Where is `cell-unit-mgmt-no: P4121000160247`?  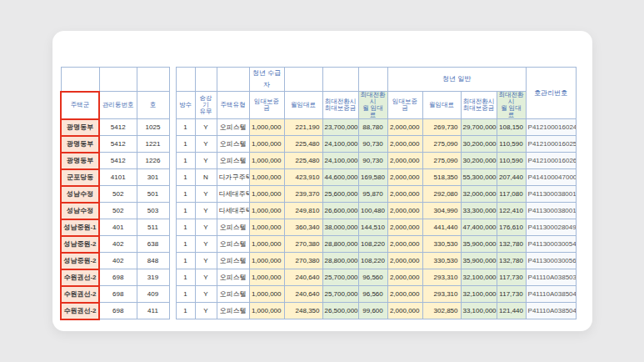
cell-unit-mgmt-no: P4121000160247 is located at coordinates (551, 128).